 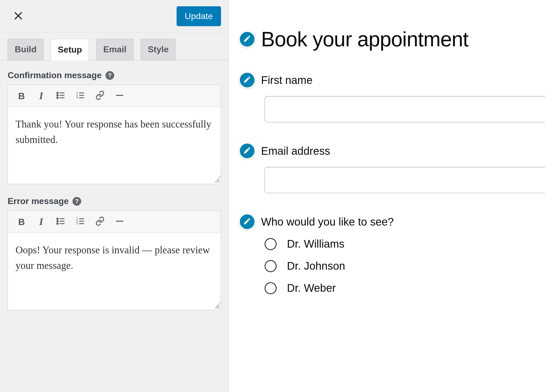 What do you see at coordinates (316, 244) in the screenshot?
I see `radio-option-label: Dr. Williams` at bounding box center [316, 244].